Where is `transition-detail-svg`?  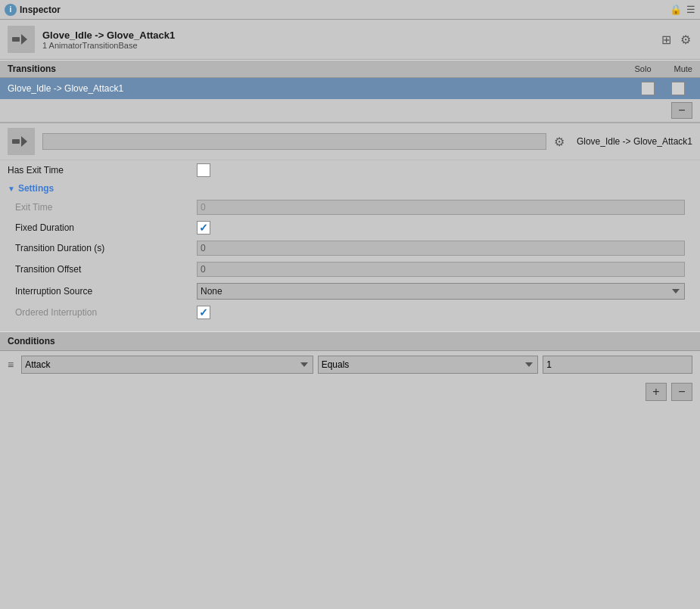 transition-detail-svg is located at coordinates (21, 141).